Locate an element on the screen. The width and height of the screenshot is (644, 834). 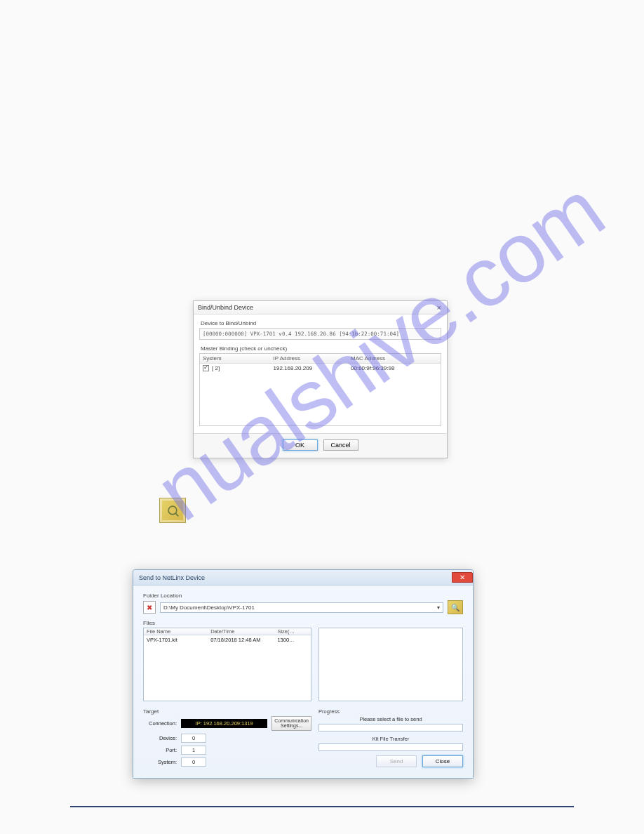
files-section-label: Files is located at coordinates (303, 623).